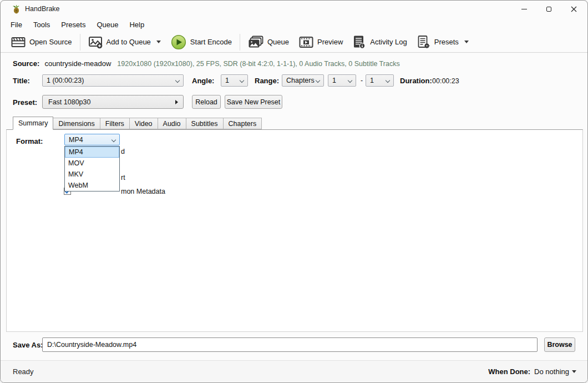 The image size is (588, 383). What do you see at coordinates (303, 80) in the screenshot?
I see `range-mode-select: Chapters` at bounding box center [303, 80].